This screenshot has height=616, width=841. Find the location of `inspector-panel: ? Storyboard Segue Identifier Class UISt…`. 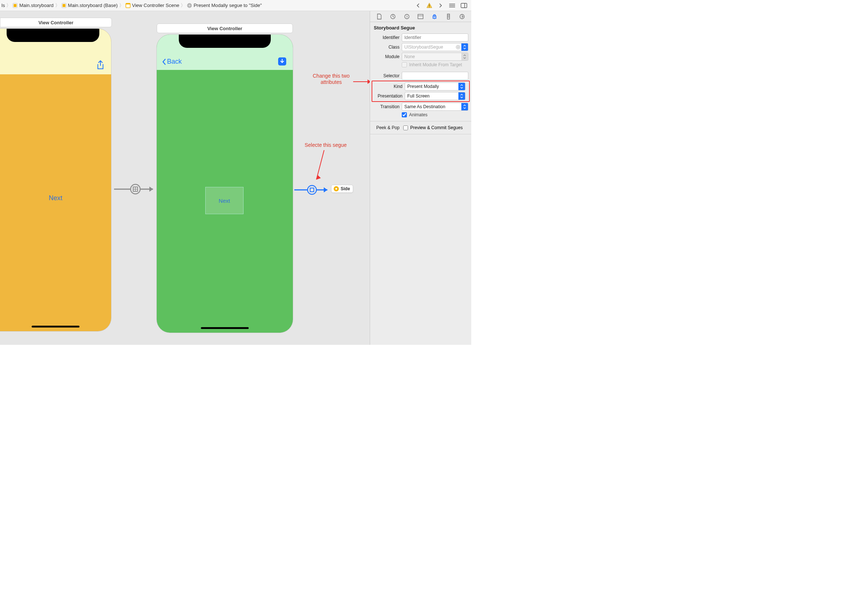

inspector-panel: ? Storyboard Segue Identifier Class UISt… is located at coordinates (420, 178).